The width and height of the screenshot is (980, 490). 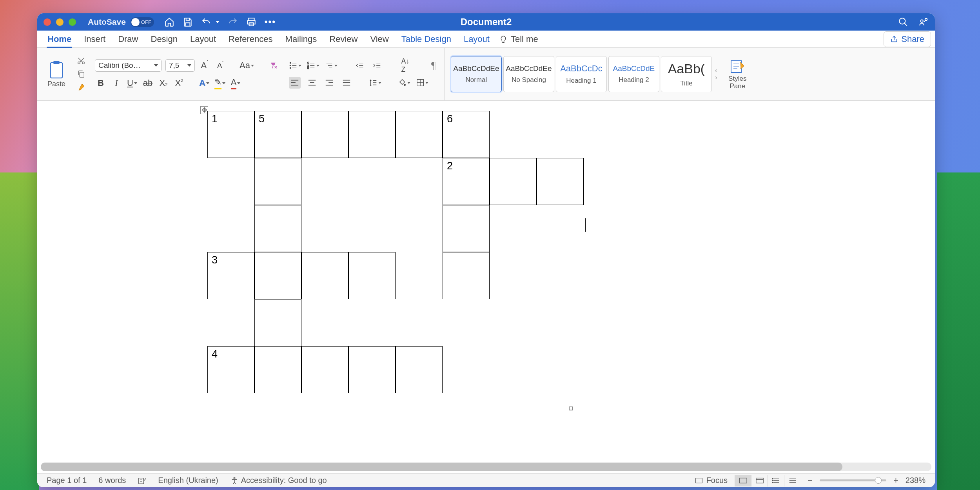 What do you see at coordinates (231, 354) in the screenshot?
I see `cell-4: 4` at bounding box center [231, 354].